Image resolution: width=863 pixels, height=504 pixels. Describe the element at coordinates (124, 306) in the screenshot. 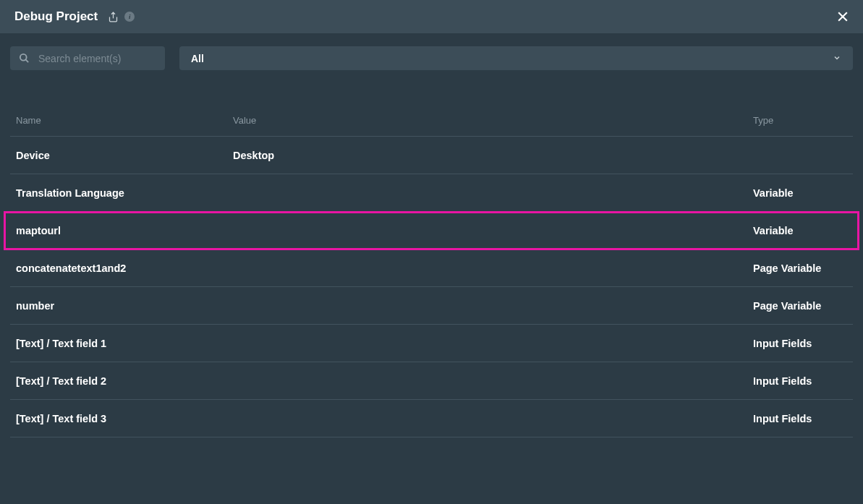

I see `cell-name: number` at that location.